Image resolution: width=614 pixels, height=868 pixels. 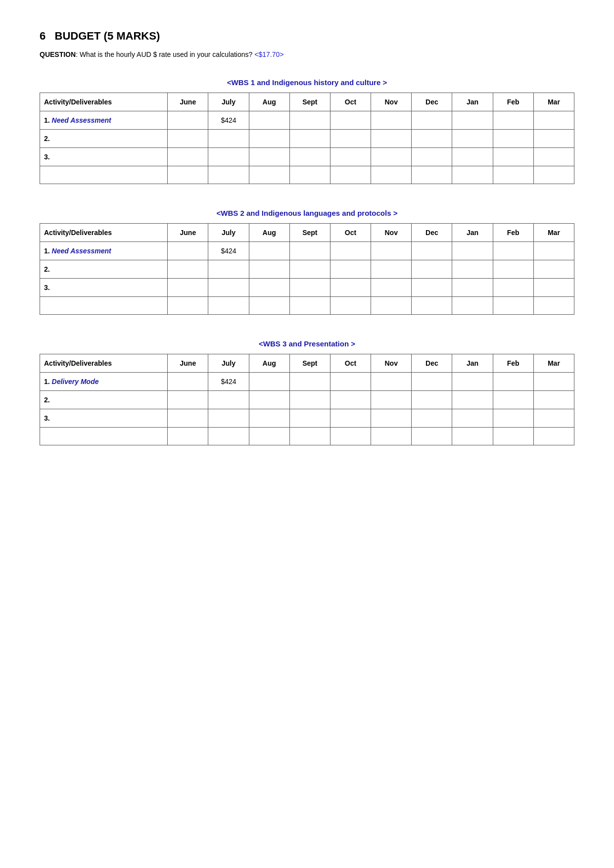 What do you see at coordinates (104, 269) in the screenshot?
I see `row-activity-1: 2.` at bounding box center [104, 269].